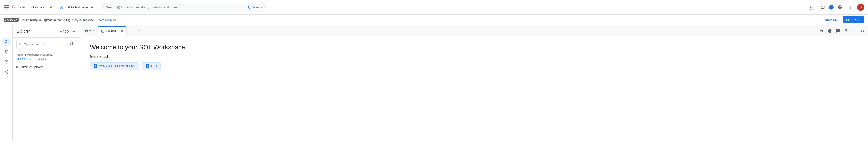 The image size is (868, 141). I want to click on tab-bar-right, so click(842, 31).